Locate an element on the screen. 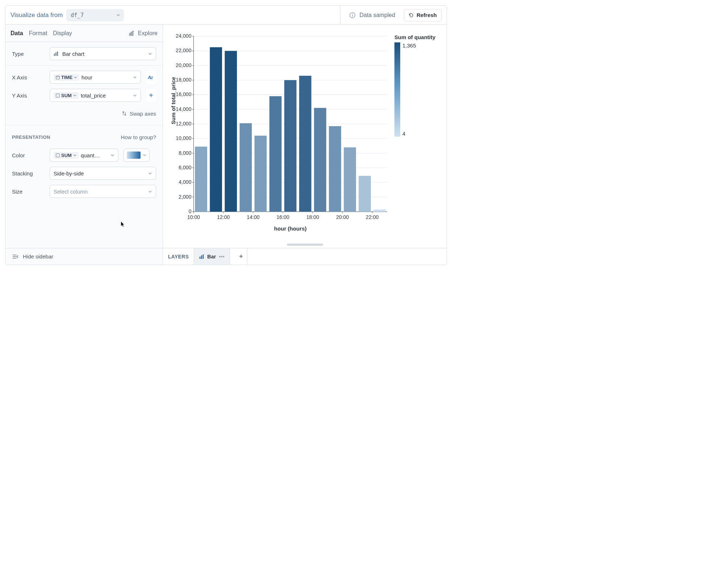 The image size is (728, 564). svg-text: 16:00 is located at coordinates (283, 217).